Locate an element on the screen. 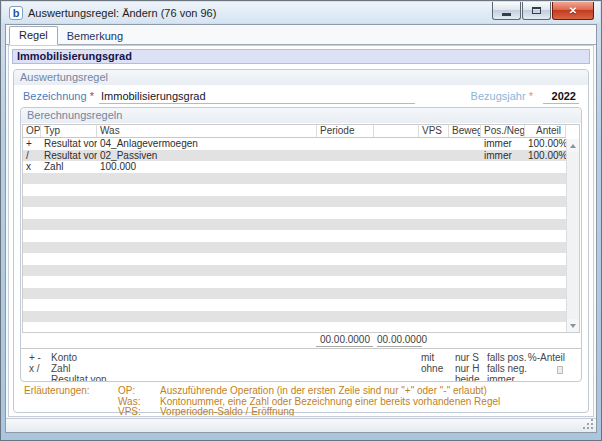 The width and height of the screenshot is (602, 441). legend-beweg-options: nur S nur H beide is located at coordinates (467, 367).